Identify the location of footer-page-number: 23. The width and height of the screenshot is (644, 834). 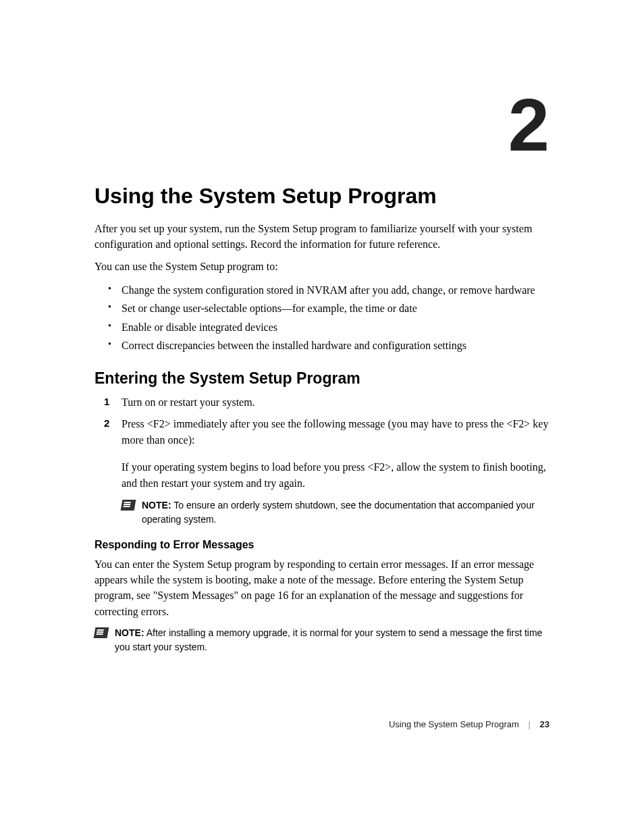
(545, 724).